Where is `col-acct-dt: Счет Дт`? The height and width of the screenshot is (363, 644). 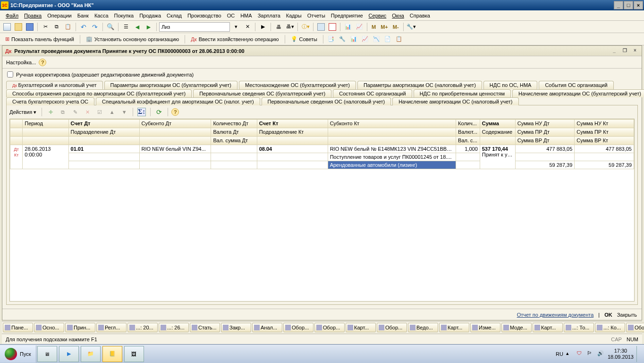
col-acct-dt: Счет Дт is located at coordinates (104, 124).